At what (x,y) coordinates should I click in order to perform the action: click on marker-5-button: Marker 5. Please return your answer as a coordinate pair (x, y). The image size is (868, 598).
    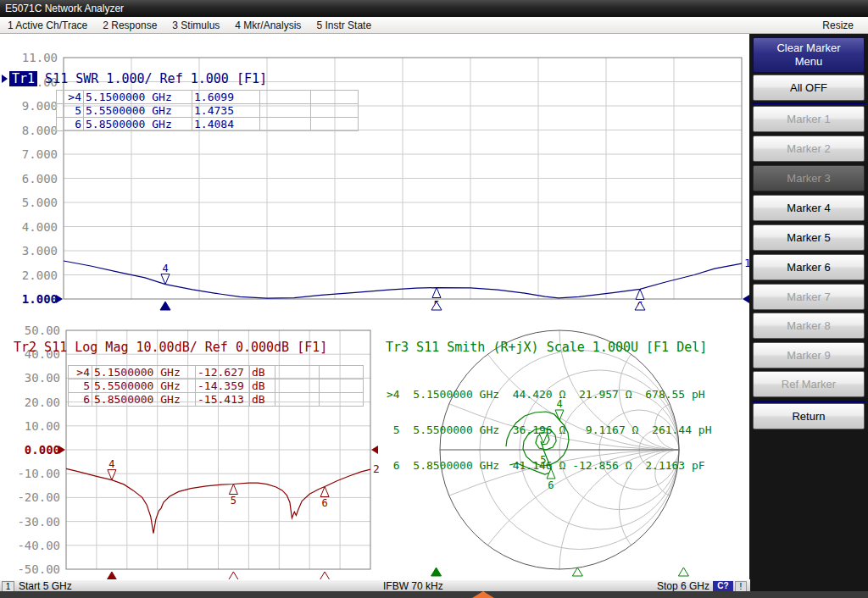
    Looking at the image, I should click on (809, 237).